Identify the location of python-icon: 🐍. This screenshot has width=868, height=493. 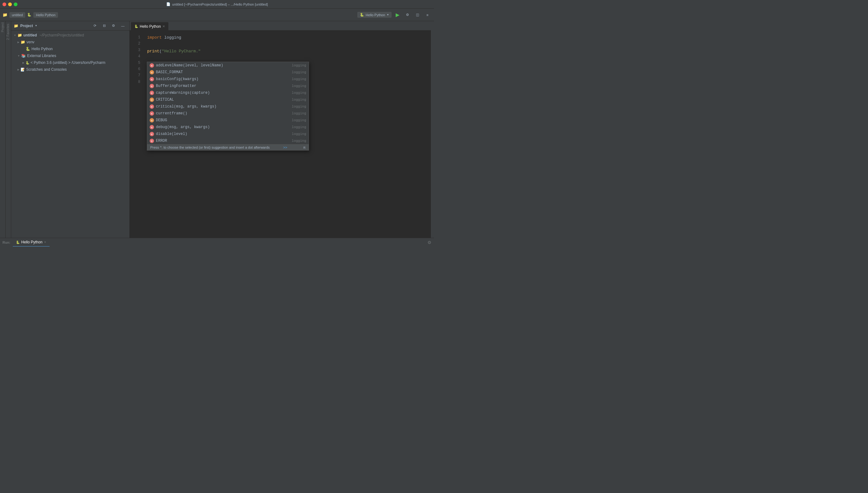
(136, 26).